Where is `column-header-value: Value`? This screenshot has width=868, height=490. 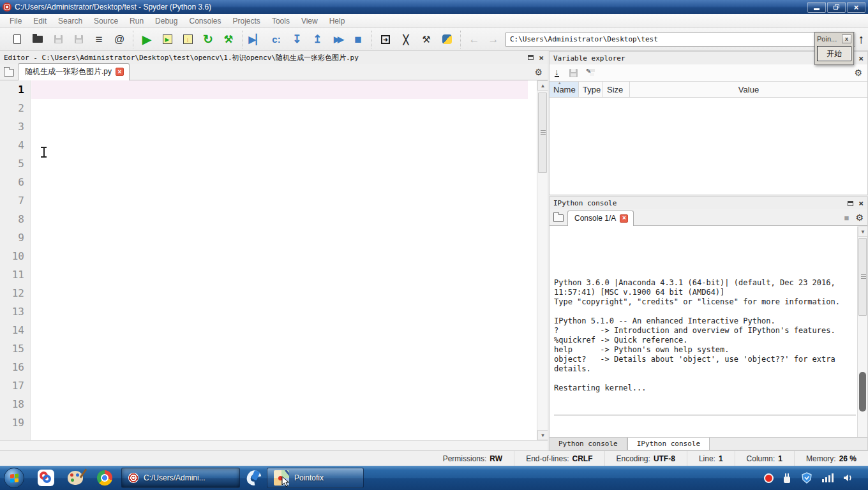 column-header-value: Value is located at coordinates (749, 89).